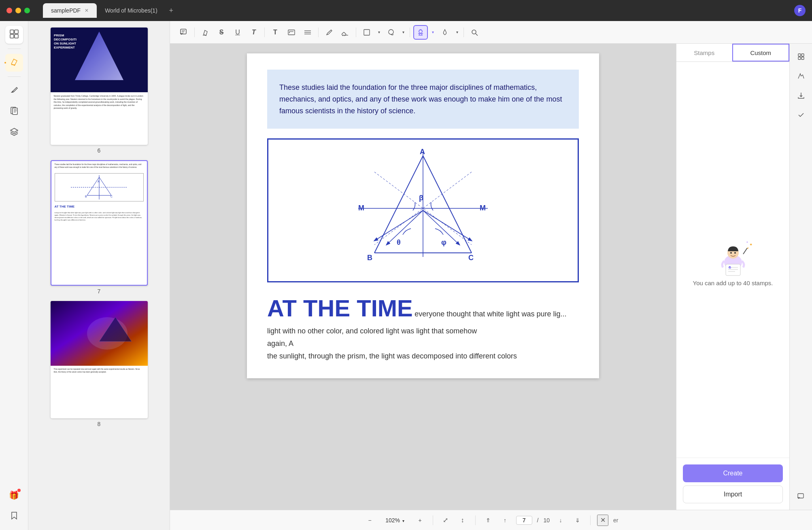 The image size is (812, 530). What do you see at coordinates (801, 95) in the screenshot?
I see `rt-download-button` at bounding box center [801, 95].